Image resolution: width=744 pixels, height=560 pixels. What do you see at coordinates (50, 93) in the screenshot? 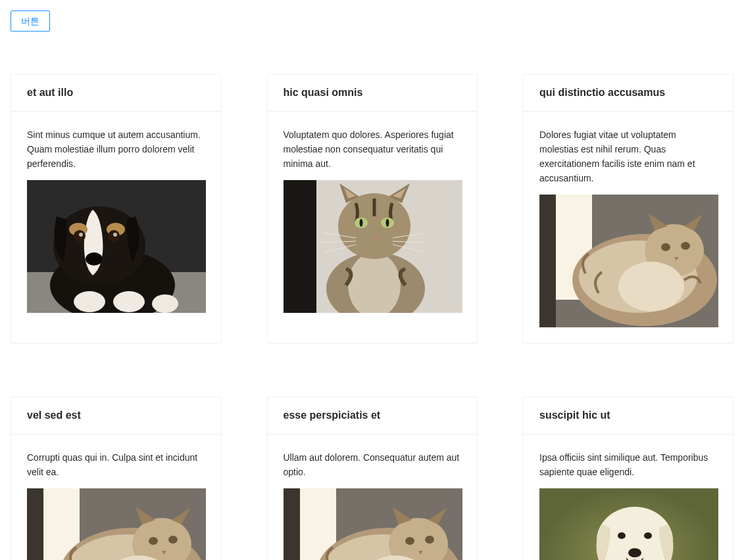
I see `card-title: et aut illo` at bounding box center [50, 93].